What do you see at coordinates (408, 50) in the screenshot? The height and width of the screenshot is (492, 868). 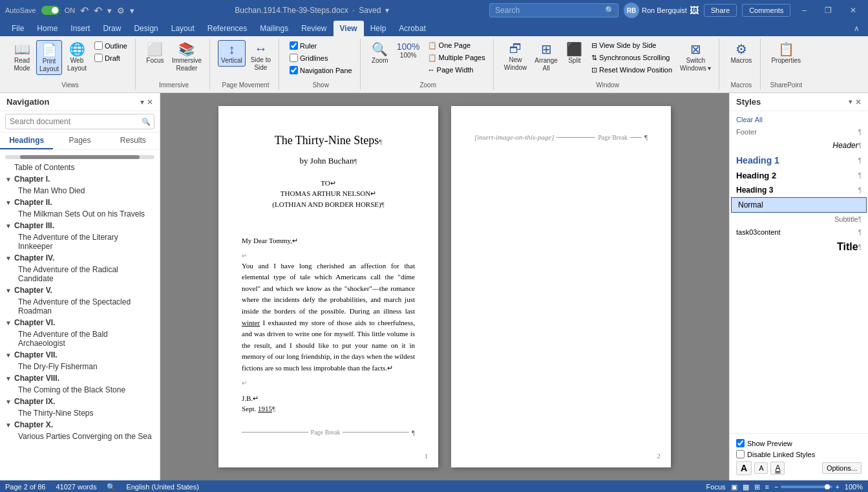 I see `zoom-100-button: 100% 100%` at bounding box center [408, 50].